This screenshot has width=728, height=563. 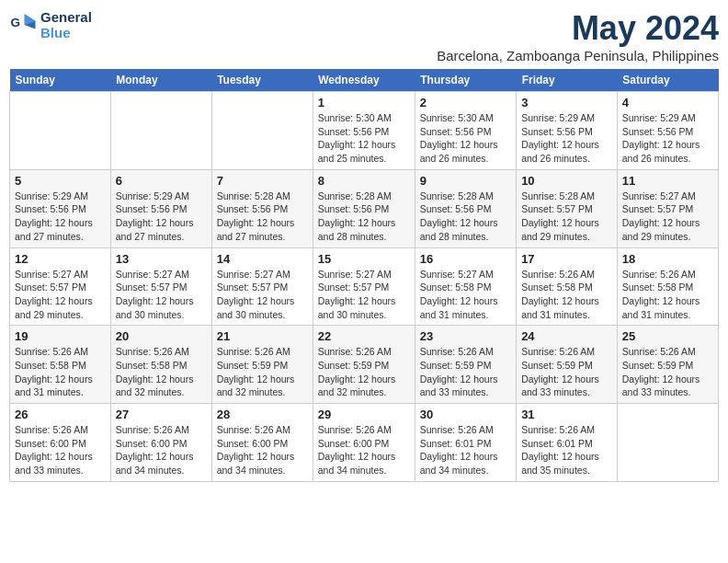 What do you see at coordinates (465, 287) in the screenshot?
I see `calendar-cell: 16Sunrise: 5:27 AM Sunset: 5:58 PM Dayli…` at bounding box center [465, 287].